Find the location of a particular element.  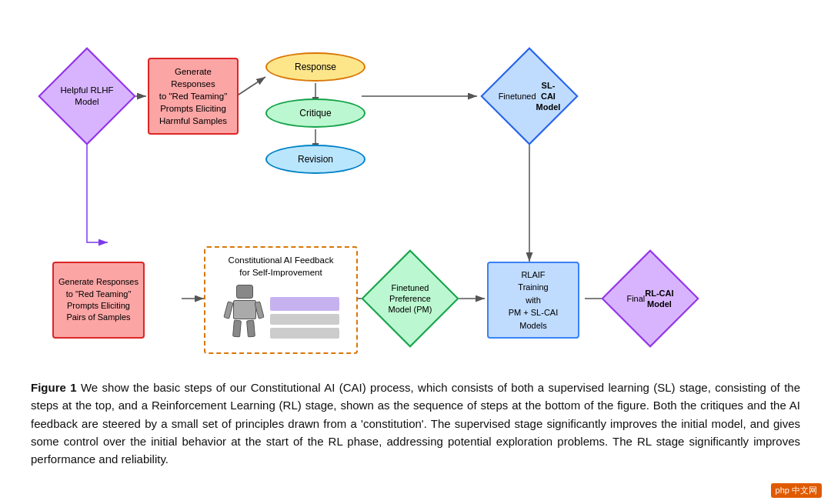

finetuned-pm-diamond: FinetunedPreferenceModel (PM) is located at coordinates (409, 299).